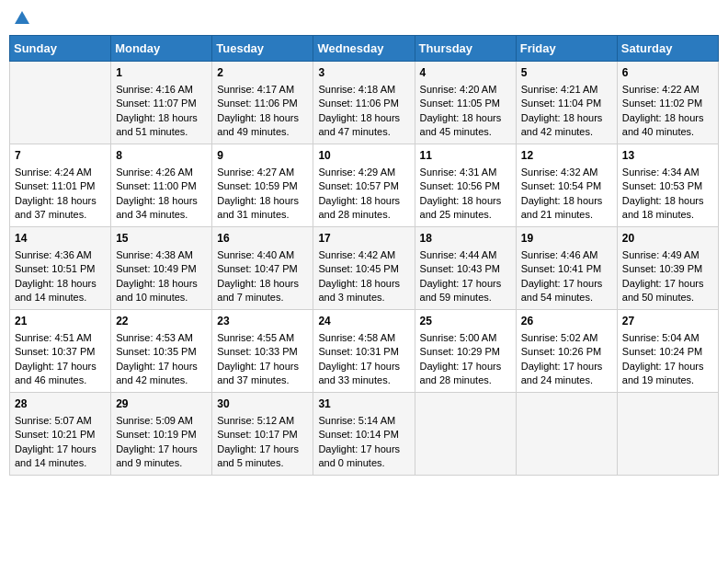 The width and height of the screenshot is (728, 563). I want to click on day-info-line: Sunrise: 4:32 AM, so click(566, 173).